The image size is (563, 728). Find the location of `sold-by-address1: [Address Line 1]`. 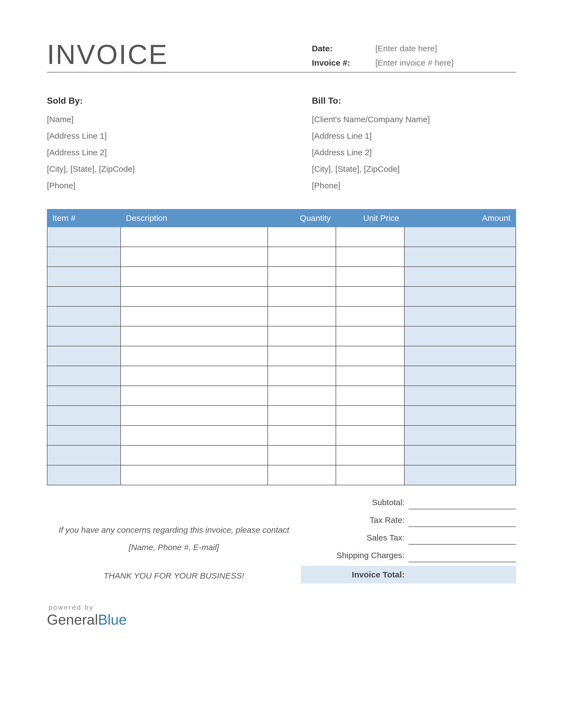

sold-by-address1: [Address Line 1] is located at coordinates (179, 136).